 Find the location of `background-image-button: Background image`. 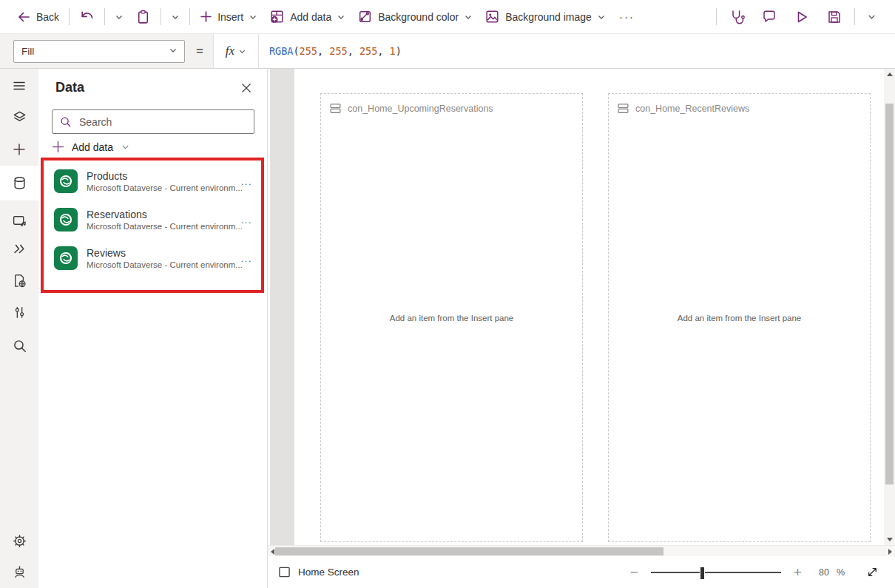

background-image-button: Background image is located at coordinates (545, 16).